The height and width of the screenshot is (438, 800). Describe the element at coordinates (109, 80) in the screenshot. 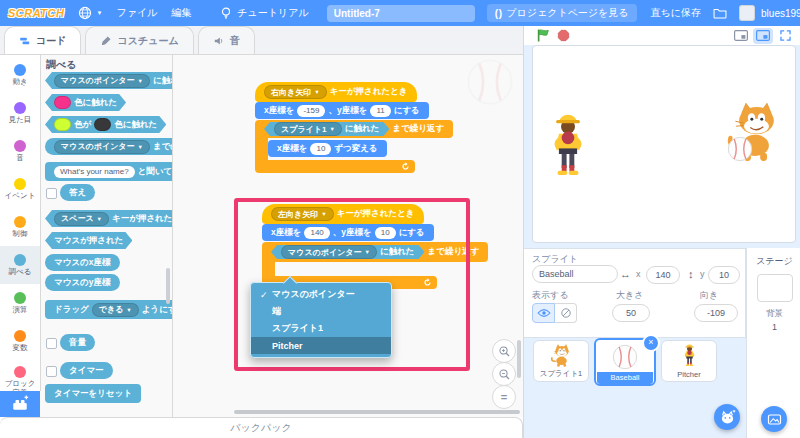

I see `palette-touching-block: マウスのポインター▼ に触れた` at that location.